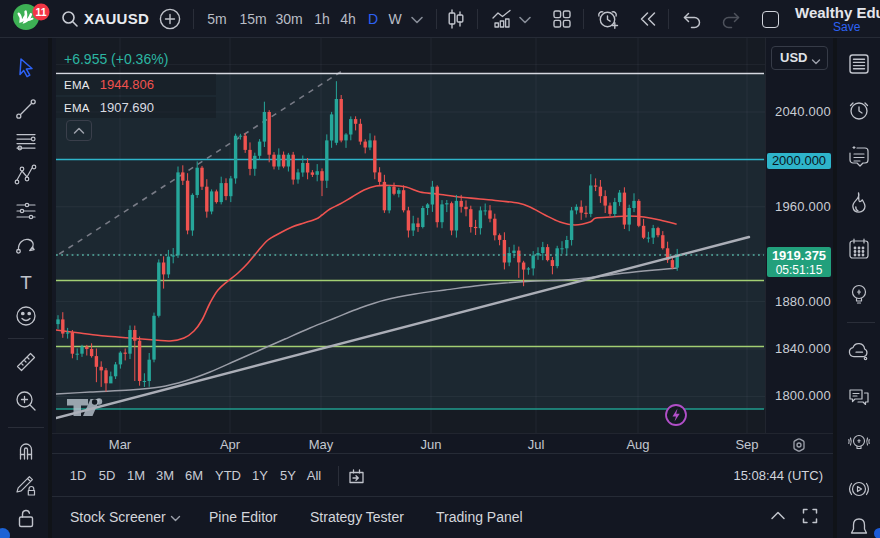  Describe the element at coordinates (40, 12) in the screenshot. I see `svg-text: 11` at that location.